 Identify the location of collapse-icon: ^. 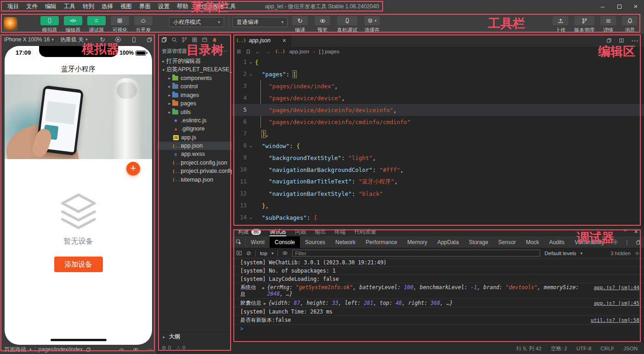
(625, 232).